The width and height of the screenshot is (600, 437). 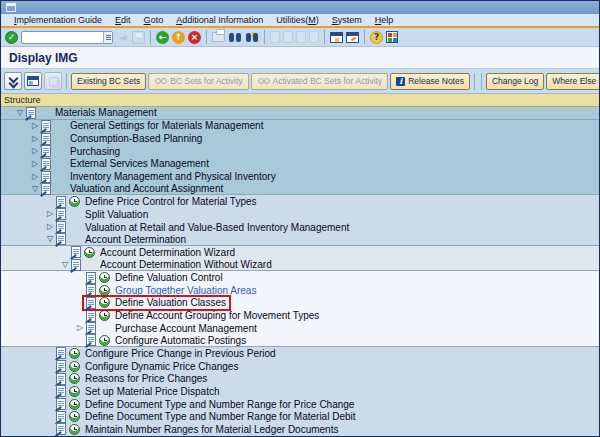 I want to click on menu-item-additional-information: Additional Information, so click(x=220, y=20).